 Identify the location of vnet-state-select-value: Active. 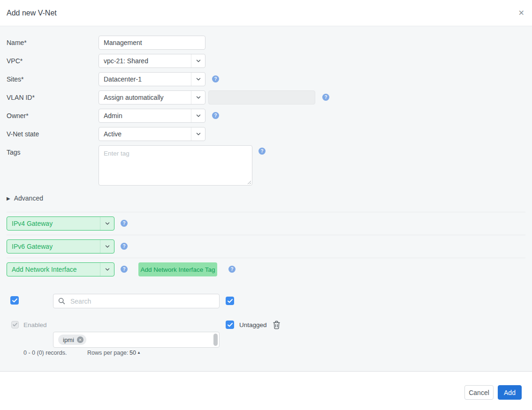
(145, 134).